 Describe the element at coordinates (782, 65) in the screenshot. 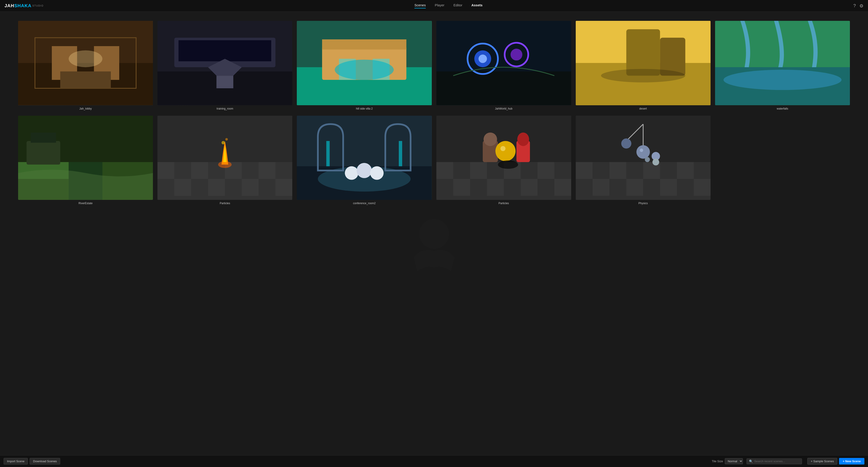

I see `scene-card-waterfalls: waterfalls` at that location.